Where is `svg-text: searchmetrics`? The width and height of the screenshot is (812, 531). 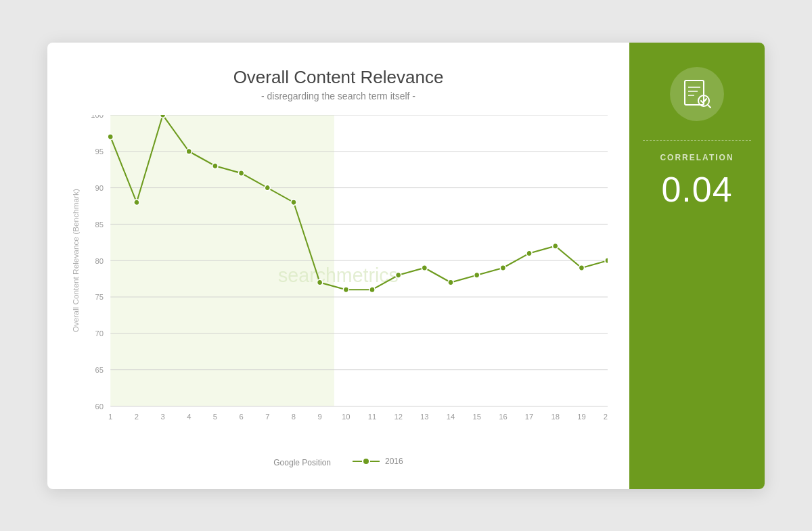
svg-text: searchmetrics is located at coordinates (338, 275).